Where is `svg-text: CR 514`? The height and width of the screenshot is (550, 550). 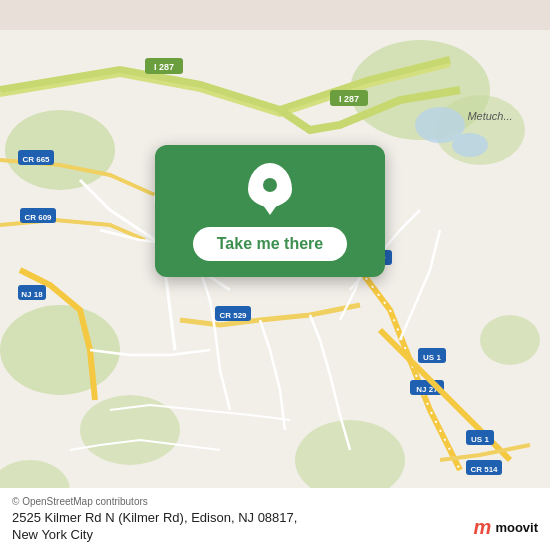 svg-text: CR 514 is located at coordinates (484, 470).